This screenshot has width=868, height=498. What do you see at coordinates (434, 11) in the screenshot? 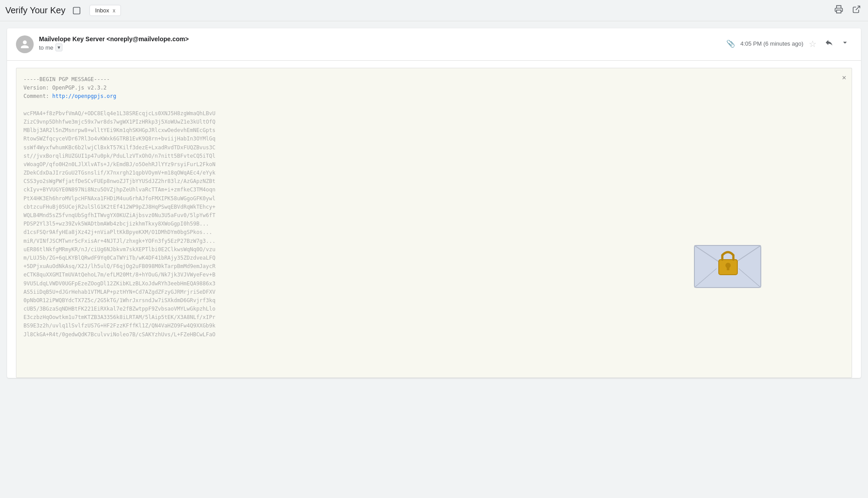
I see `top-bar: Verify Your Key Inbox x` at bounding box center [434, 11].